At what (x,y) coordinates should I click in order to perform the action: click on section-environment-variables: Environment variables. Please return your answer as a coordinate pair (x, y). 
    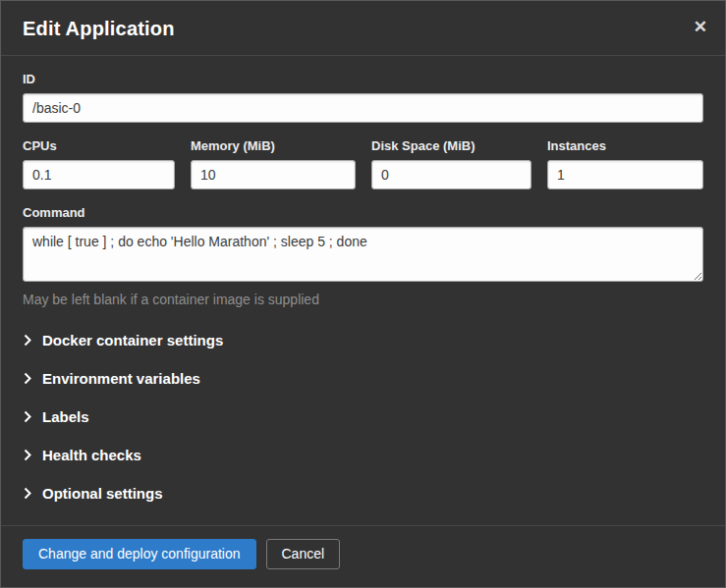
    Looking at the image, I should click on (363, 379).